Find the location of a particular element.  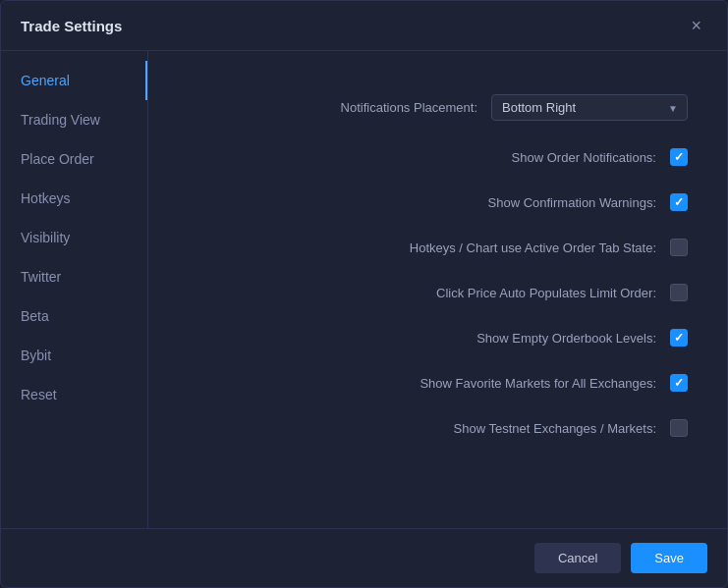

show-empty-orderbook-label: Show Empty Orderbook Levels: is located at coordinates (566, 338).